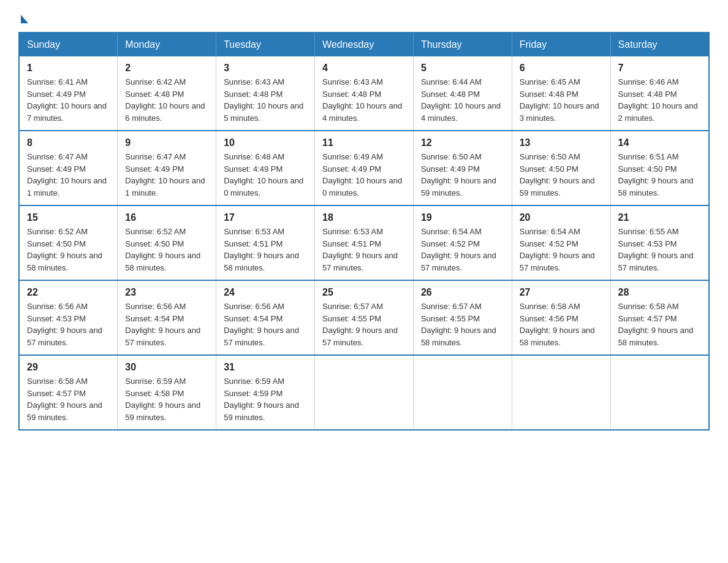 This screenshot has width=728, height=563. I want to click on day-number: 17, so click(265, 218).